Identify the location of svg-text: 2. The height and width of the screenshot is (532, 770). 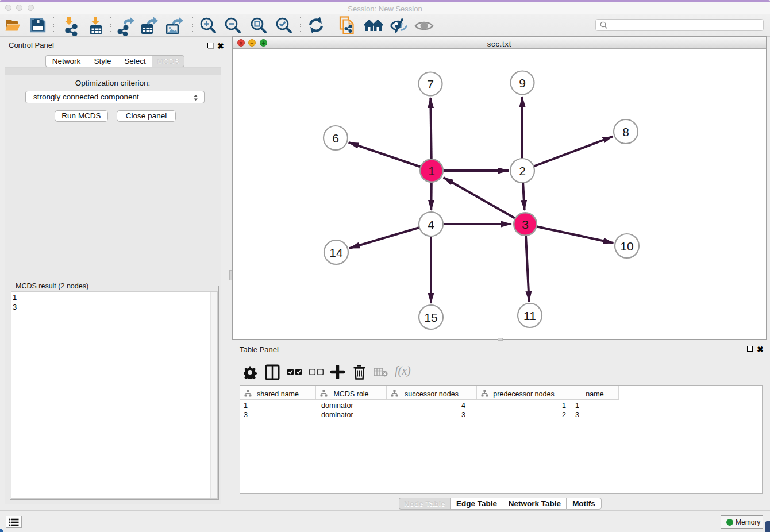
(522, 171).